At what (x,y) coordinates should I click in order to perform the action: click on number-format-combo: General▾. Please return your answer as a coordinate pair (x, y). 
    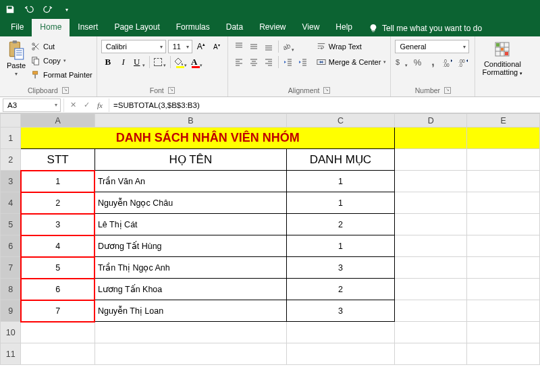
    Looking at the image, I should click on (432, 47).